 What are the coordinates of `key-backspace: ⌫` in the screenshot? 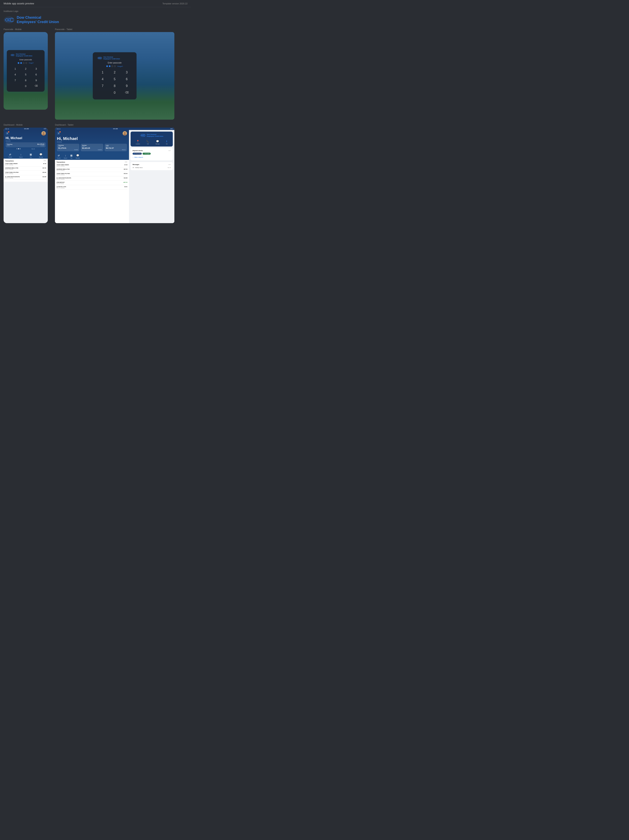 It's located at (36, 86).